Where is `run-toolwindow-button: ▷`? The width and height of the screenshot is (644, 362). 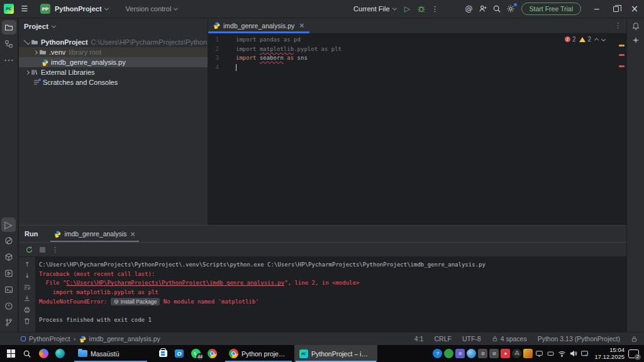
run-toolwindow-button: ▷ is located at coordinates (9, 225).